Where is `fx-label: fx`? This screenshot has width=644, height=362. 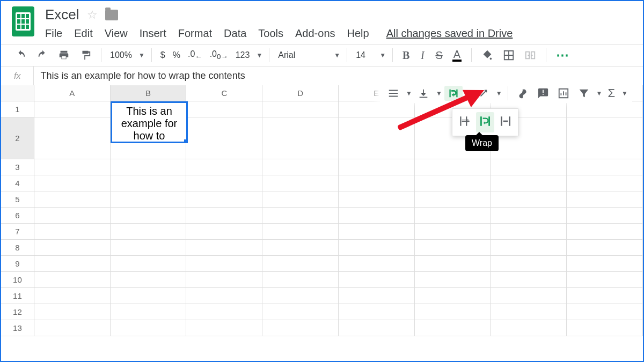 fx-label: fx is located at coordinates (17, 76).